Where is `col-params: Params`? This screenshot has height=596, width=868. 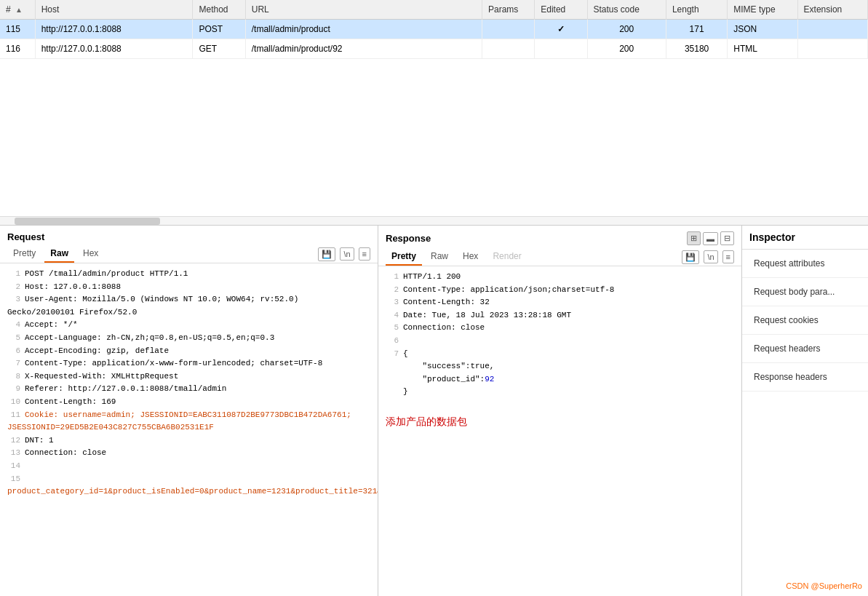
col-params: Params is located at coordinates (508, 10).